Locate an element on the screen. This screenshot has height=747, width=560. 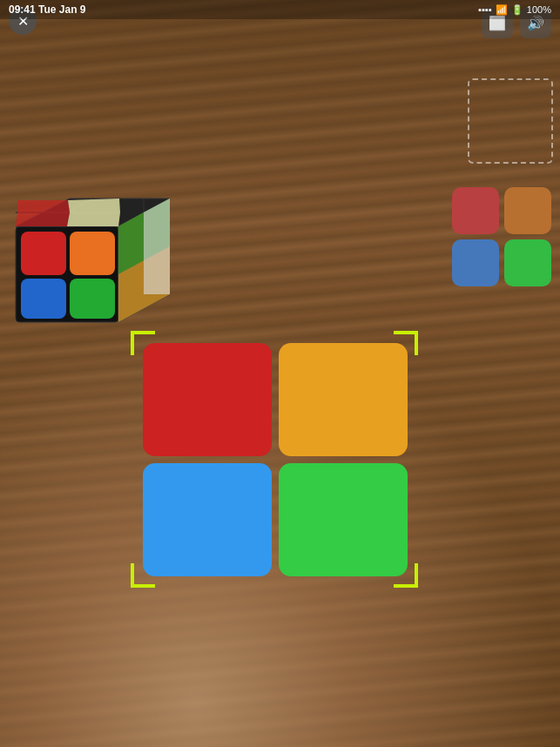
scan-corner-tr is located at coordinates (406, 343).